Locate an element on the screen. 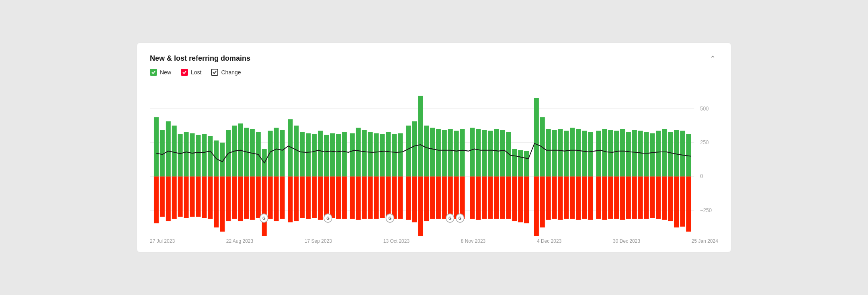 This screenshot has width=868, height=295. card-title: New & lost referring domains is located at coordinates (200, 59).